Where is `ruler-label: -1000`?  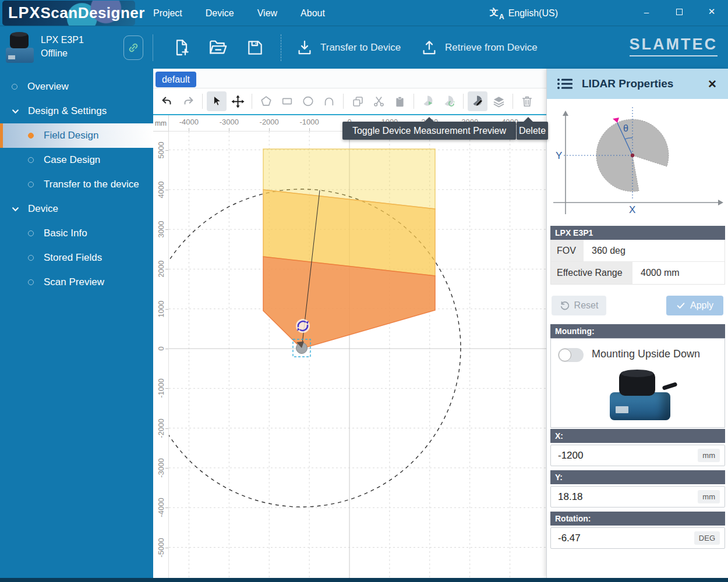
ruler-label: -1000 is located at coordinates (161, 389).